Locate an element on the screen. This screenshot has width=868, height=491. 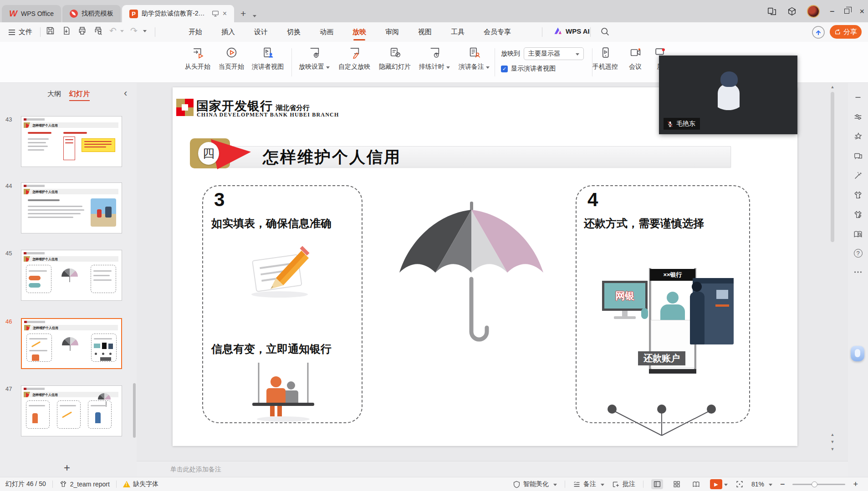
smart-beautify-button: 智能美化 is located at coordinates (535, 484).